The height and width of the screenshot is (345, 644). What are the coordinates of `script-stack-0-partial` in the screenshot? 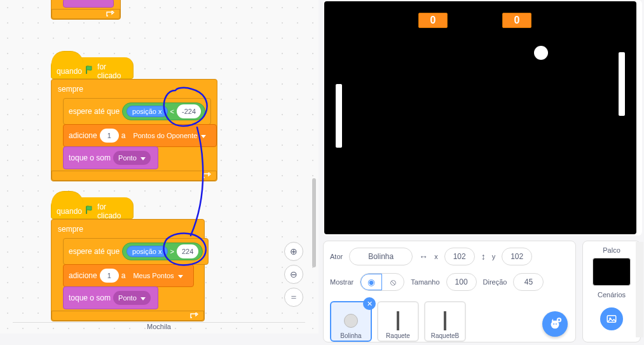 It's located at (86, 10).